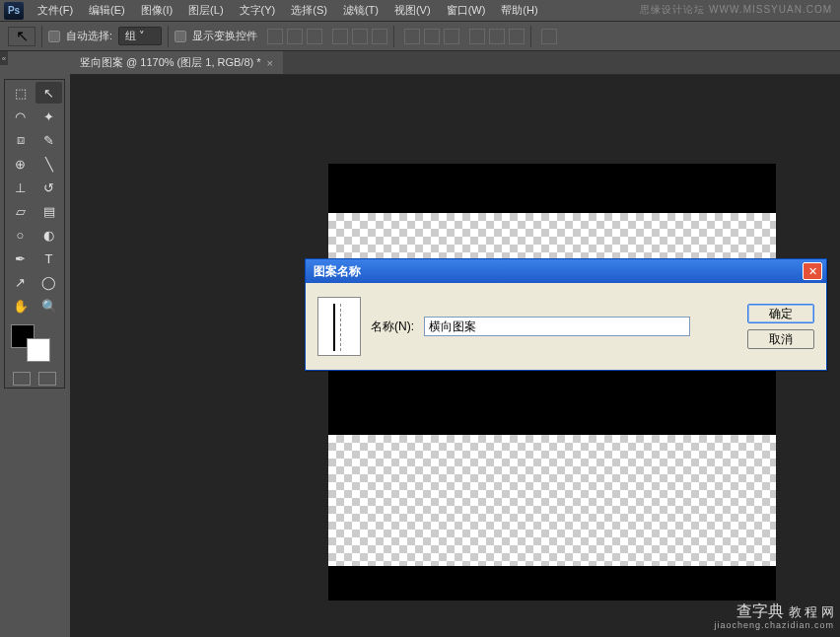  I want to click on auto-align-icon, so click(549, 36).